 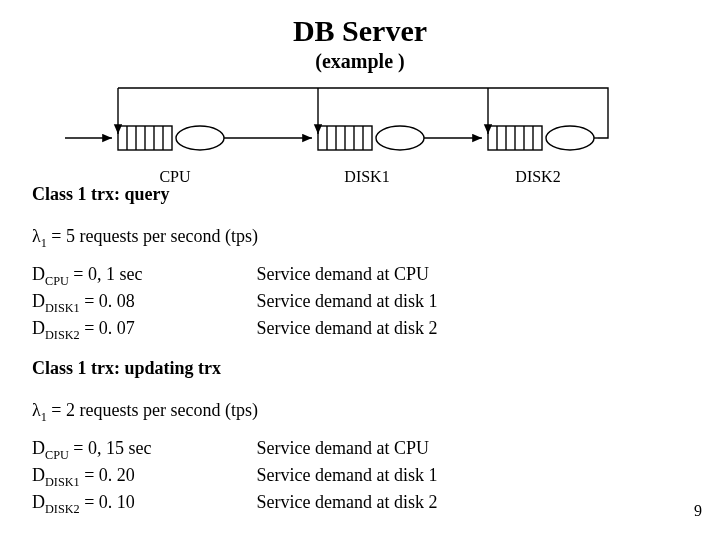 What do you see at coordinates (234, 476) in the screenshot?
I see `class2-demands: DCPU = 0, 15 sec Service demand at CPU D…` at bounding box center [234, 476].